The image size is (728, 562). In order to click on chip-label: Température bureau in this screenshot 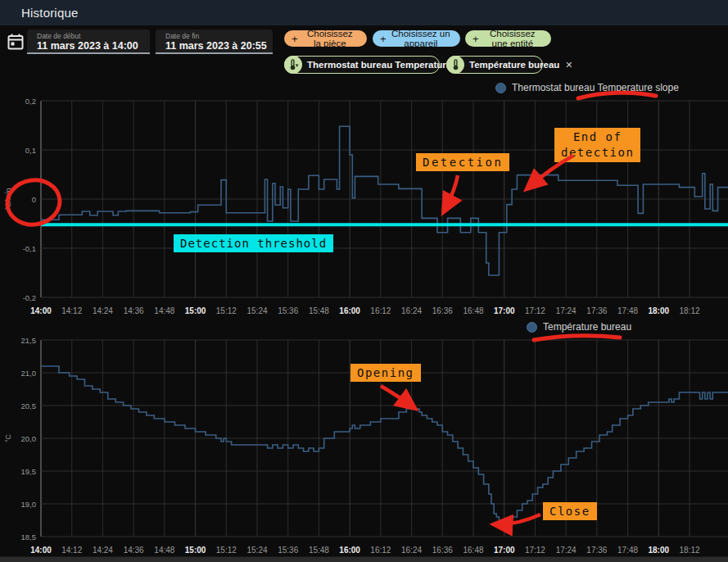, I will do `click(514, 65)`.